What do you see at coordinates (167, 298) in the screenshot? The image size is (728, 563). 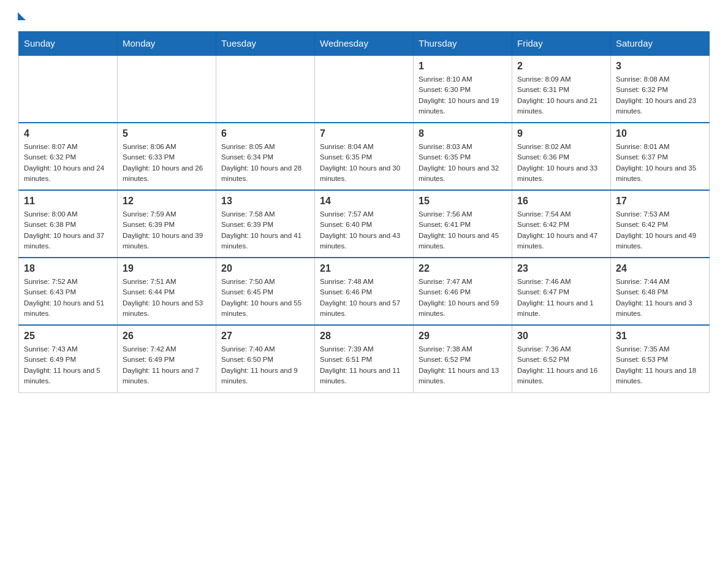 I see `day-info: Sunrise: 7:51 AMSunset: 6:44 PMDaylight:…` at bounding box center [167, 298].